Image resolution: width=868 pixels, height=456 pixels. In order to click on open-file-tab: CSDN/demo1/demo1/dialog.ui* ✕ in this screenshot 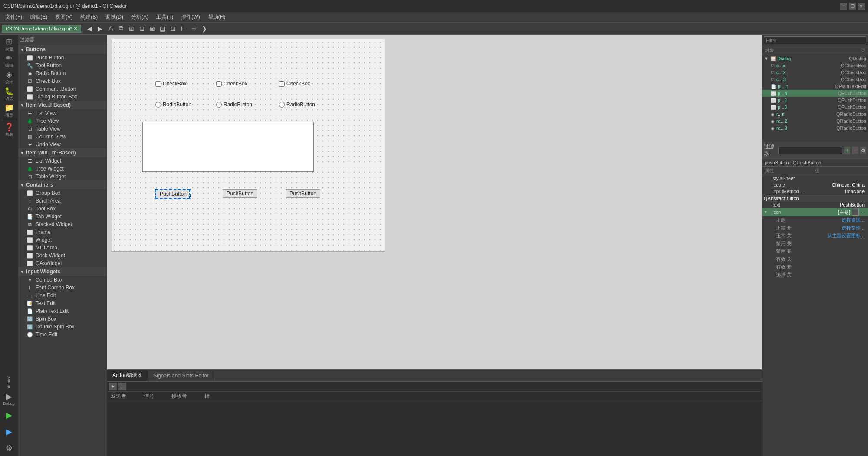, I will do `click(42, 29)`.